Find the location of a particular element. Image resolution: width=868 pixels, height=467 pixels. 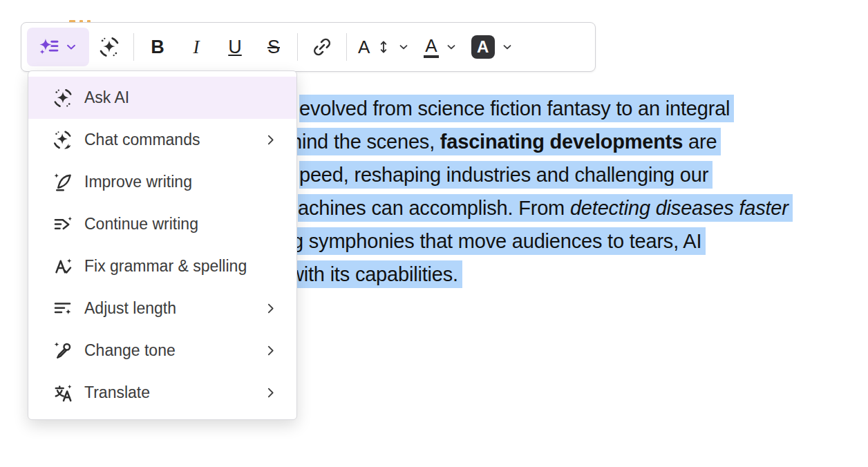

link-button is located at coordinates (322, 47).